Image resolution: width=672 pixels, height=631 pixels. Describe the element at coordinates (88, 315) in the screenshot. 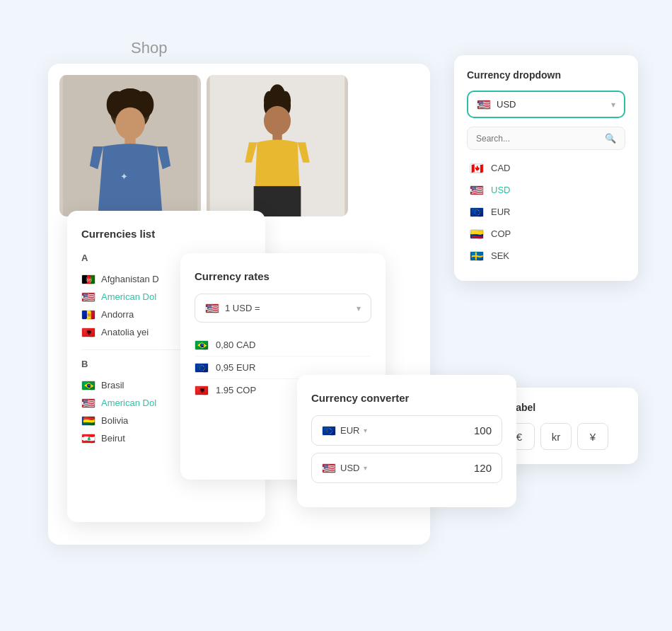

I see `flag-ad: 🇦🇩` at that location.